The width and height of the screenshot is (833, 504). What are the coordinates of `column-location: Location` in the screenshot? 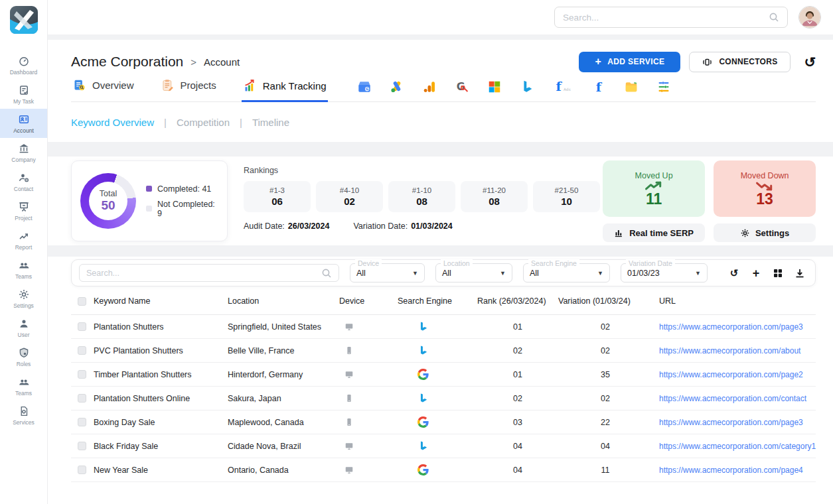 It's located at (283, 301).